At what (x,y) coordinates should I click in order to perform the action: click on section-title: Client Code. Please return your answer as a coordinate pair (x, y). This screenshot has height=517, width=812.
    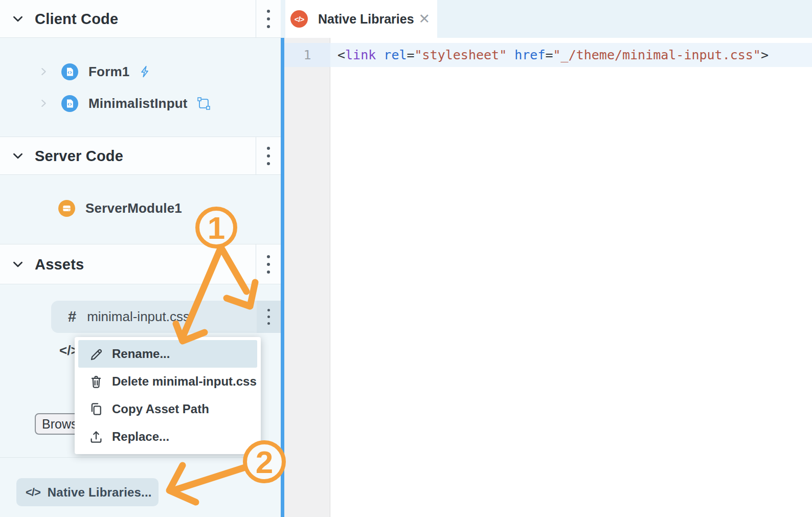
    Looking at the image, I should click on (77, 18).